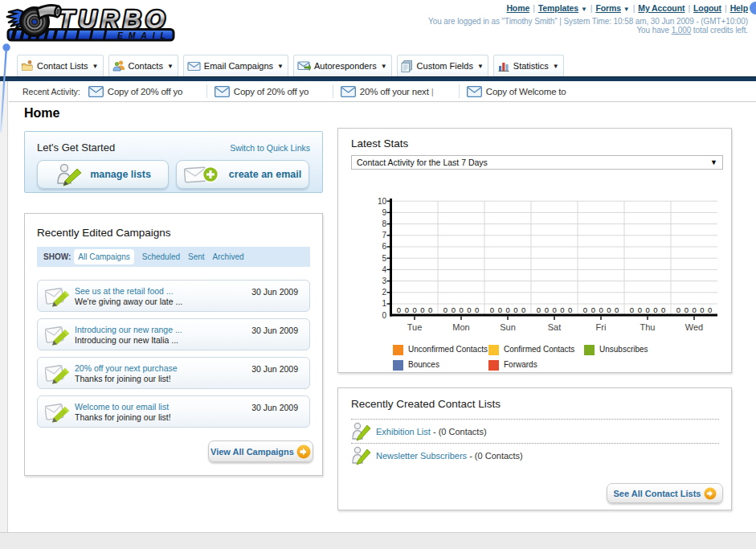 This screenshot has width=756, height=549. I want to click on svg-text: 7, so click(384, 235).